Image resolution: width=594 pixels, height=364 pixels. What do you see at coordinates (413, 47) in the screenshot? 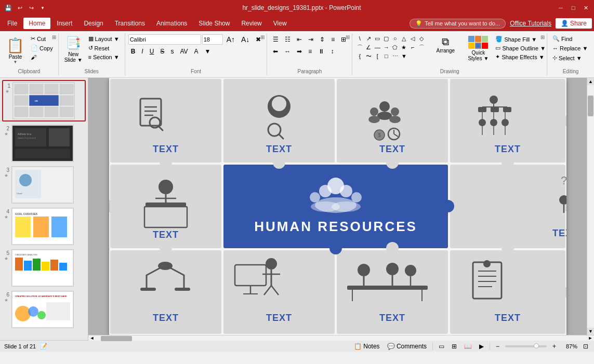
I see `shape-custom1: ⌐` at bounding box center [413, 47].